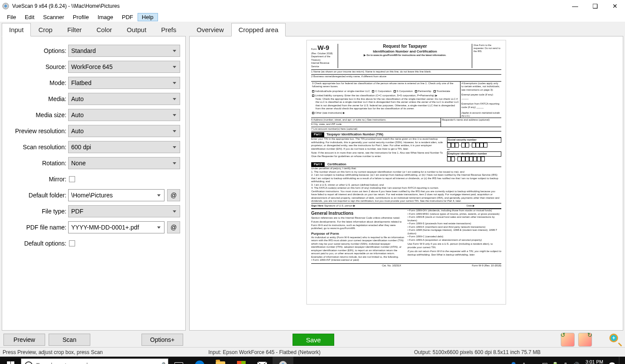 The height and width of the screenshot is (364, 625). What do you see at coordinates (585, 340) in the screenshot?
I see `rotate-right-icon` at bounding box center [585, 340].